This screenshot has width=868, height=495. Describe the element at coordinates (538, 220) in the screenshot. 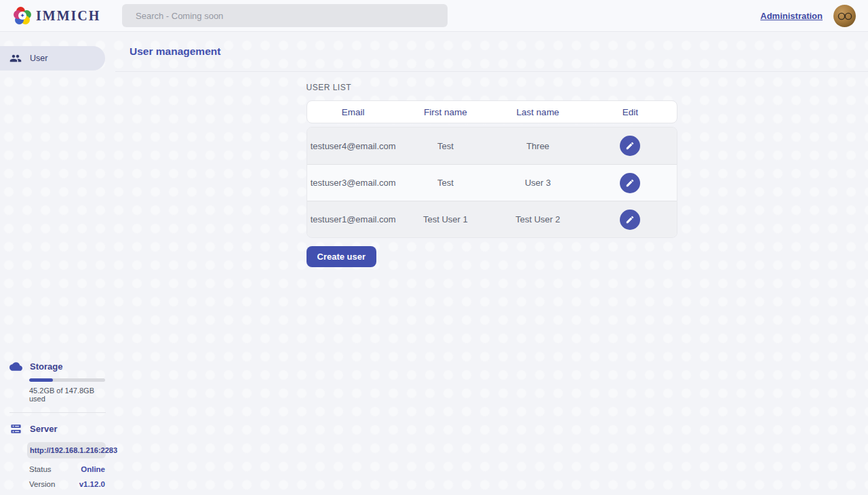

I see `cell-last-name: Test User 2` at that location.